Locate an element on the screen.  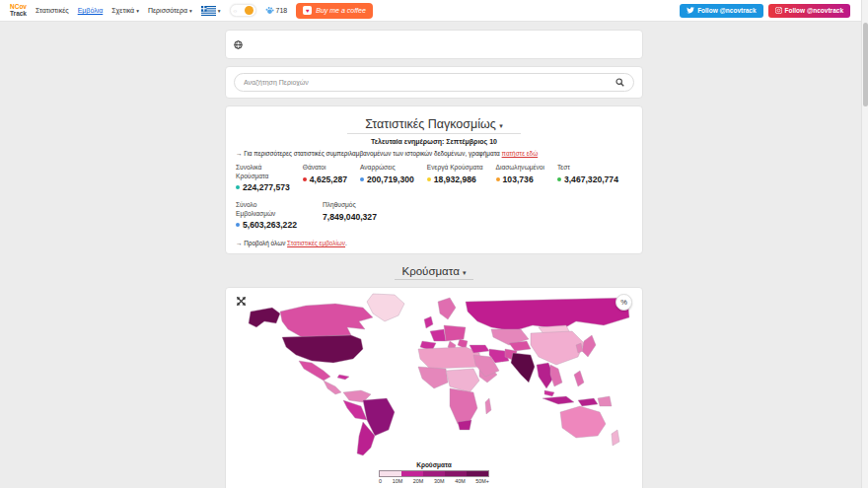
stats-row-1: Συνολικά Κρούσματα 224,277,573 Θάνατοι 4… is located at coordinates (434, 177).